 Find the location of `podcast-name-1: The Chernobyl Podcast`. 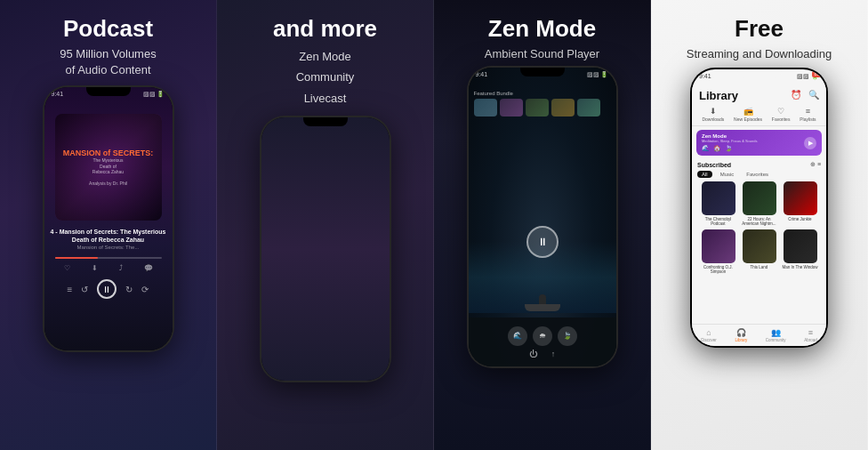

podcast-name-1: The Chernobyl Podcast is located at coordinates (719, 222).